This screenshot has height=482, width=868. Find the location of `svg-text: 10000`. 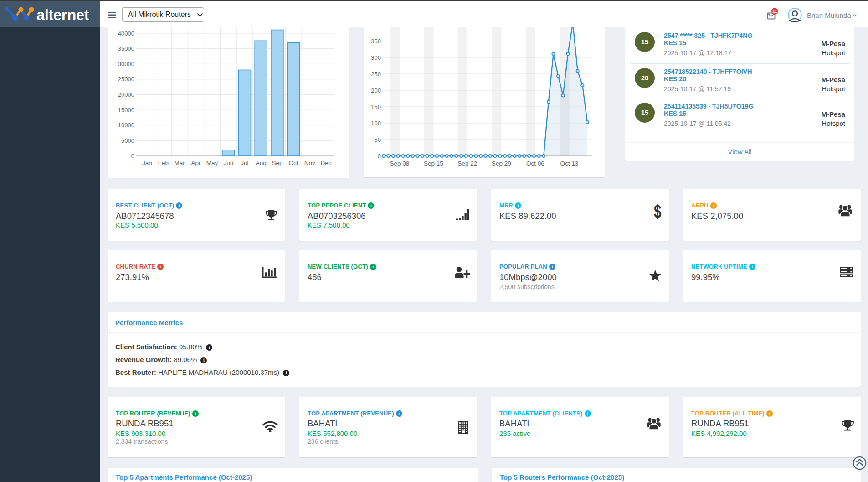

svg-text: 10000 is located at coordinates (126, 125).